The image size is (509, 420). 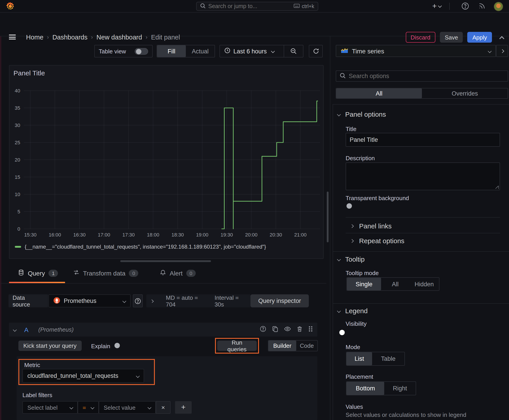 What do you see at coordinates (183, 407) in the screenshot?
I see `add-filter-button: +` at bounding box center [183, 407].